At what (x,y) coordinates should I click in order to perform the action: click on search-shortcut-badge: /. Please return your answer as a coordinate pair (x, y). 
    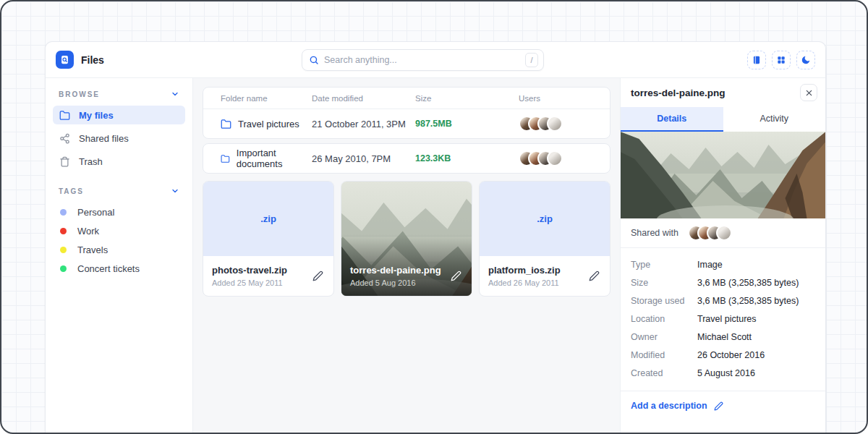
    Looking at the image, I should click on (532, 60).